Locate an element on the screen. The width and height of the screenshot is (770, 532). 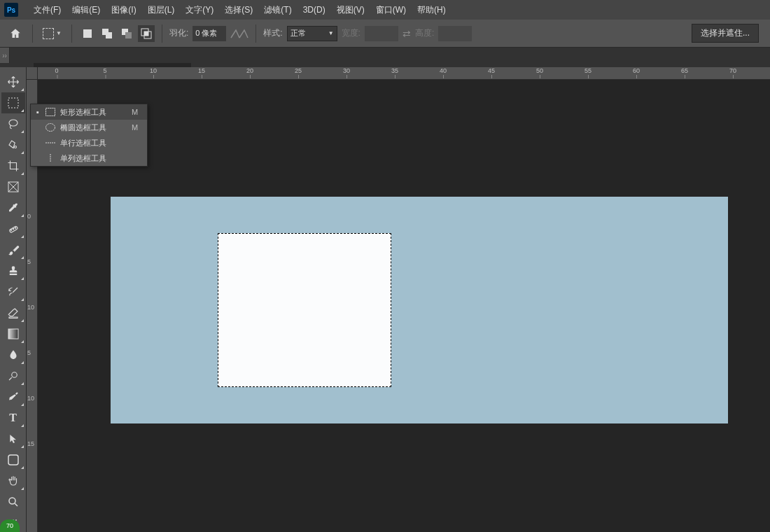
menu-layer: 图层(L) is located at coordinates (161, 10).